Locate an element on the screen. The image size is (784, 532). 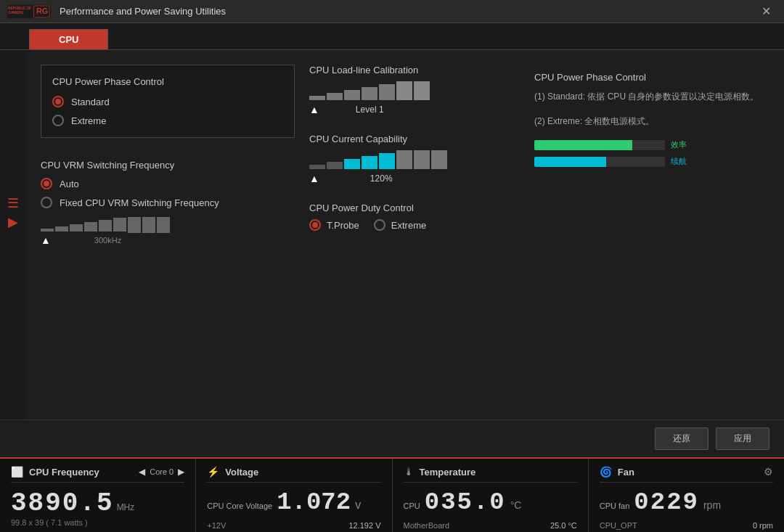
llc-section: CPU Load-line Calibration ▲ Level 1 is located at coordinates (411, 90).